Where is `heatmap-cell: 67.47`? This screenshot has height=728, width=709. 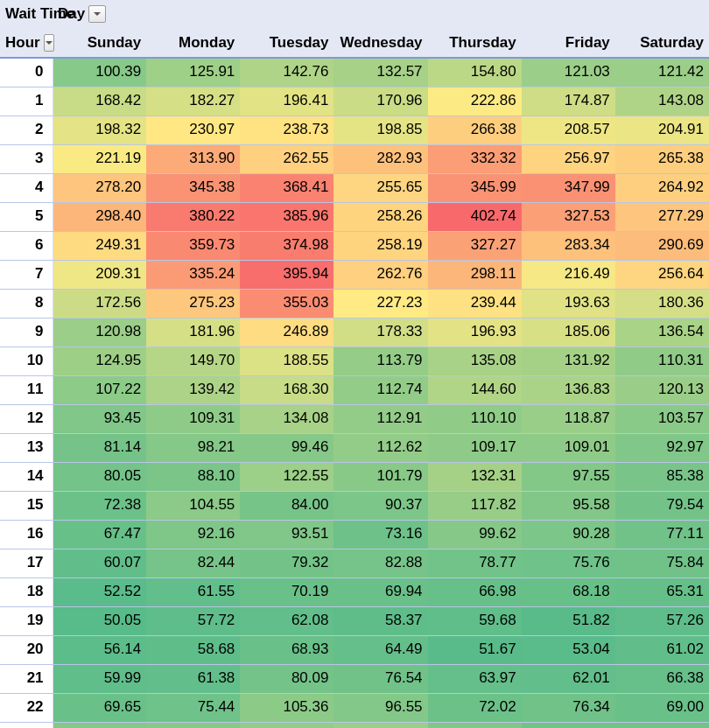
heatmap-cell: 67.47 is located at coordinates (100, 534).